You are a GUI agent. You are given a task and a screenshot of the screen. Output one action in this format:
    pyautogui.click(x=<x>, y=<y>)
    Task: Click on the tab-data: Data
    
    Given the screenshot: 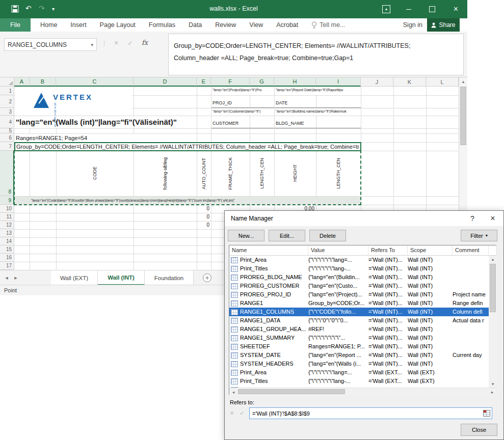 What is the action you would take?
    pyautogui.click(x=195, y=25)
    